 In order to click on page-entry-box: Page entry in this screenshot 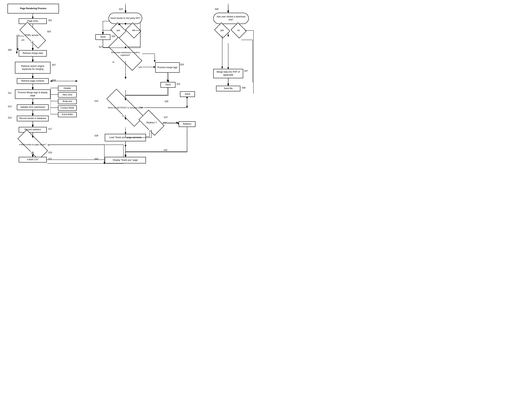, I will do `click(33, 21)`.